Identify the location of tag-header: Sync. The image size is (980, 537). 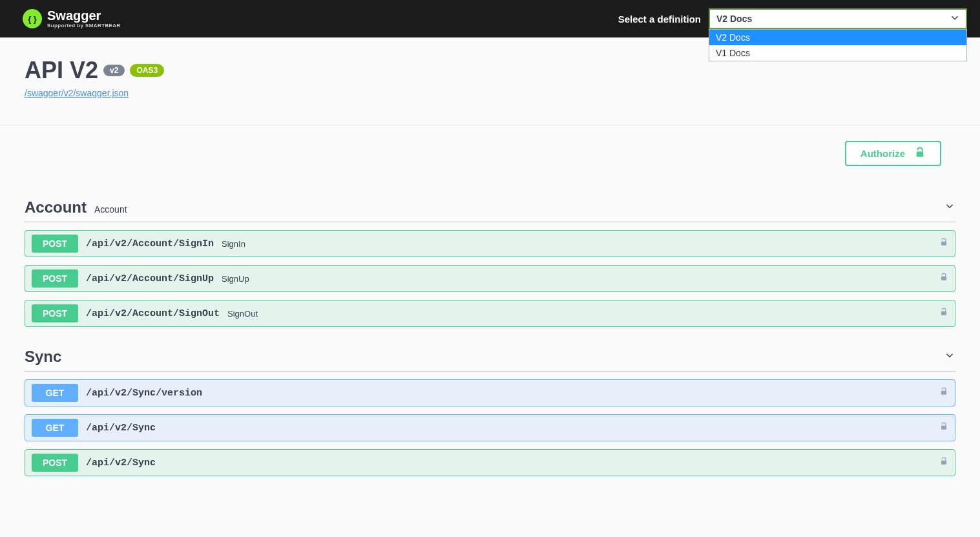
(490, 357).